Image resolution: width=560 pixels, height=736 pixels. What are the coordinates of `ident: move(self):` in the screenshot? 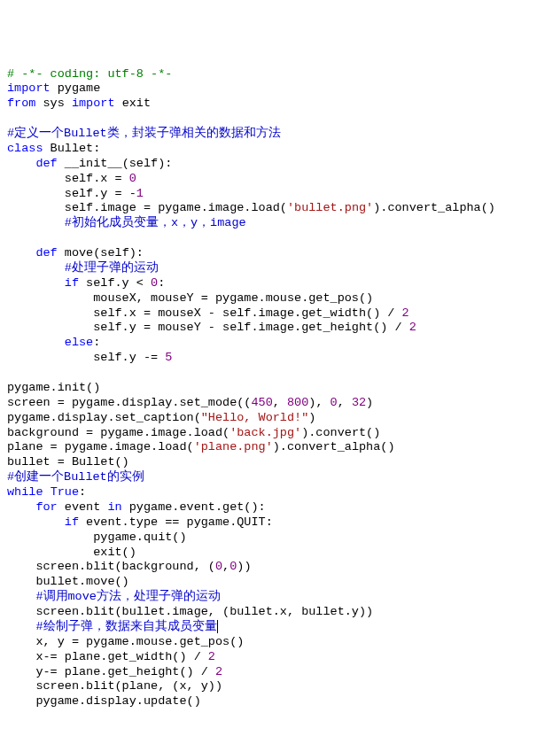 It's located at (101, 253).